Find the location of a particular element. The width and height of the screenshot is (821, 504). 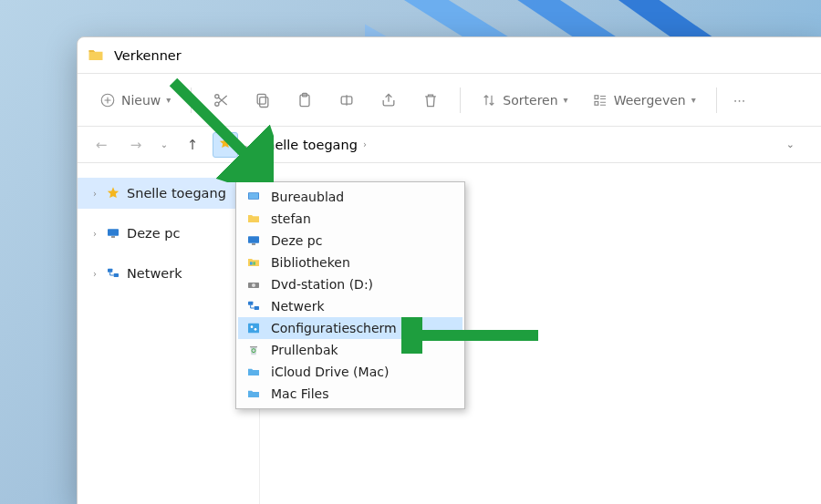

copy-button is located at coordinates (263, 100).